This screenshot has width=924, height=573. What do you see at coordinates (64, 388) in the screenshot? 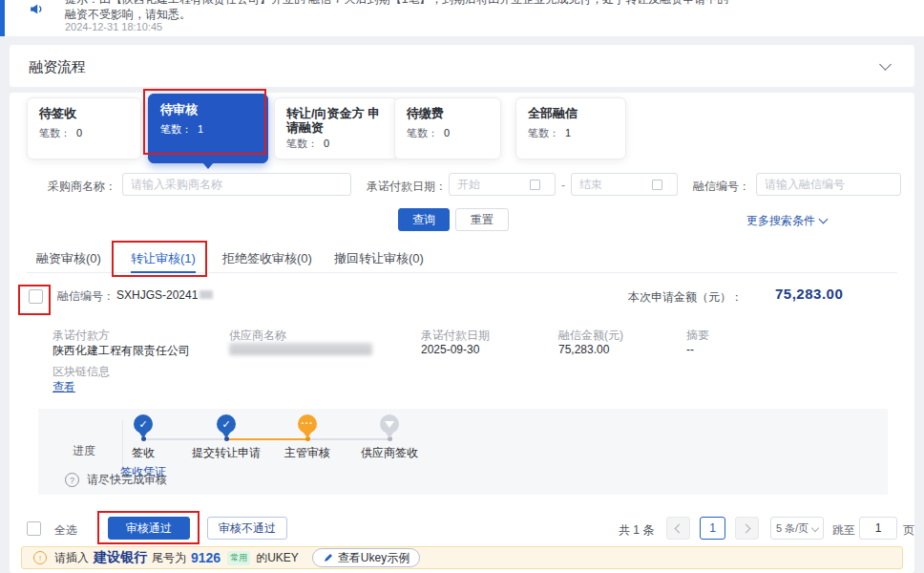
I see `blockchain-view-link: 查看` at bounding box center [64, 388].